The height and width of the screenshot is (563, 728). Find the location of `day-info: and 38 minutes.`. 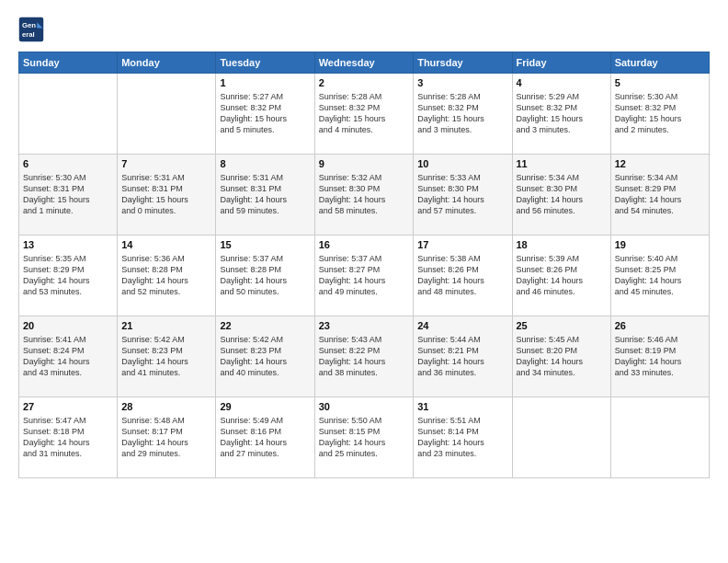

day-info: and 38 minutes. is located at coordinates (364, 373).